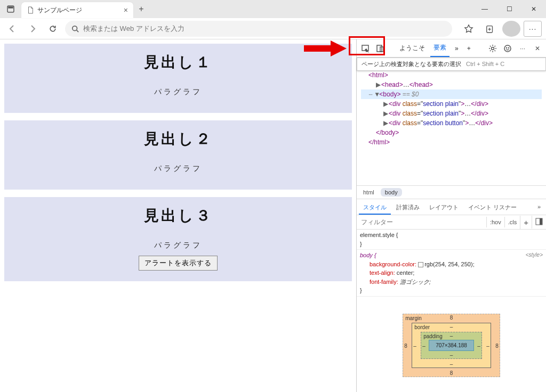 Image resolution: width=546 pixels, height=392 pixels. Describe the element at coordinates (412, 64) in the screenshot. I see `tooltip-text: ページ上の検査対象となる要素の選択` at that location.